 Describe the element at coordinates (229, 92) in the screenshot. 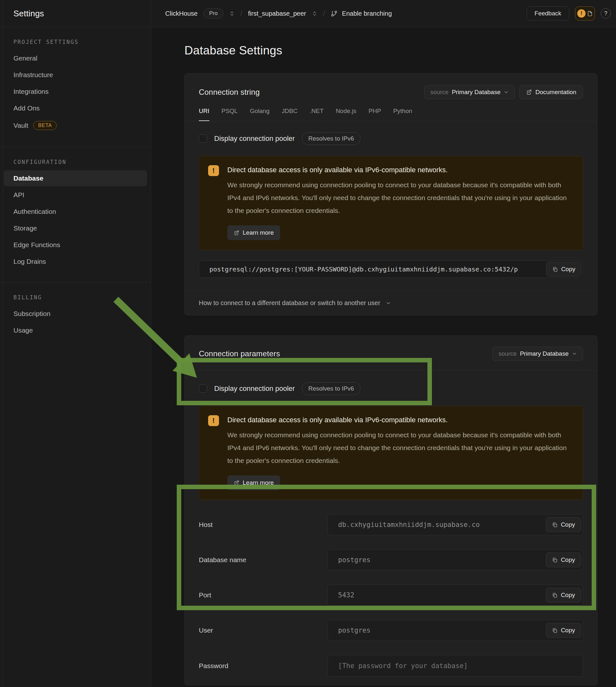

I see `panel-title-connection-string: Connection string` at that location.